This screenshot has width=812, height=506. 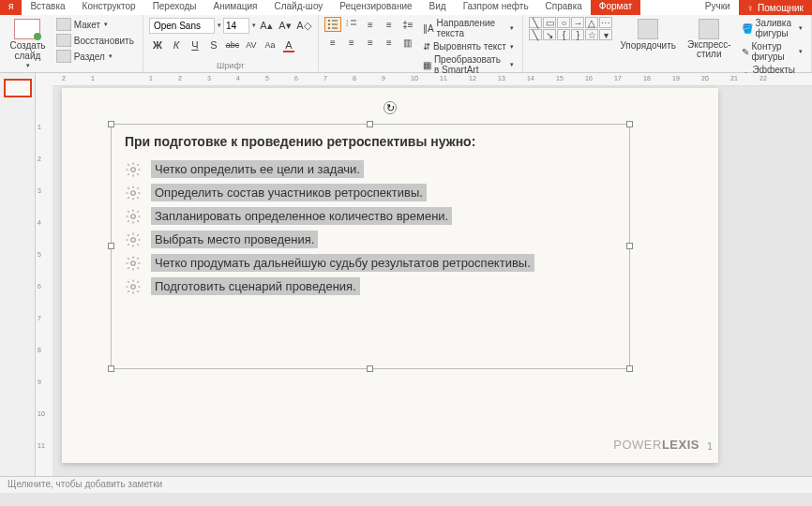 I want to click on arrange-icon, so click(x=648, y=29).